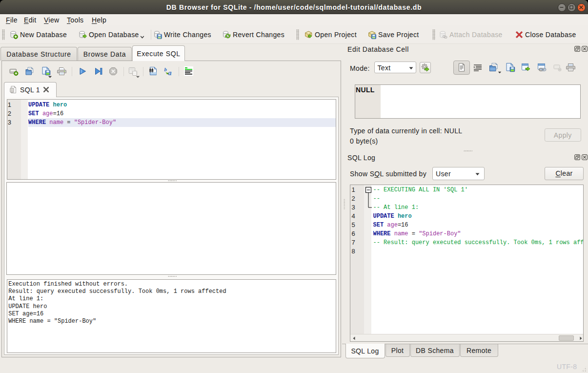 This screenshot has height=373, width=588. I want to click on svg-text: b, so click(166, 69).